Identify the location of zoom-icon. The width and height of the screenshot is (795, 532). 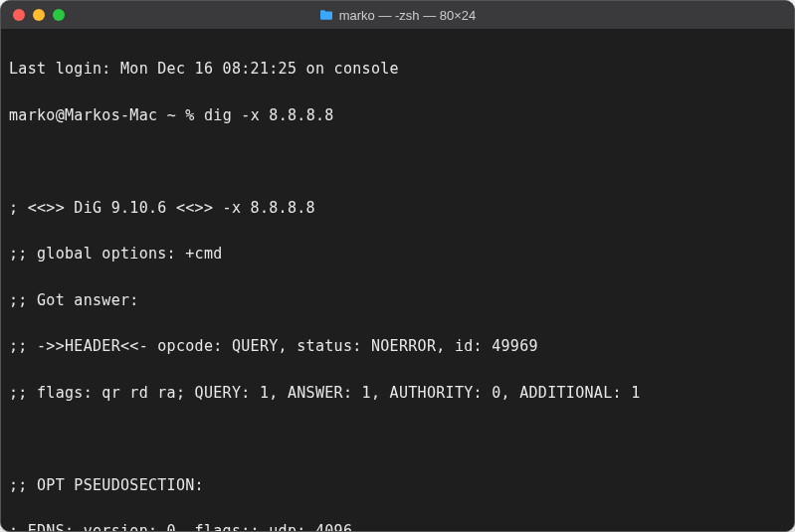
(59, 15).